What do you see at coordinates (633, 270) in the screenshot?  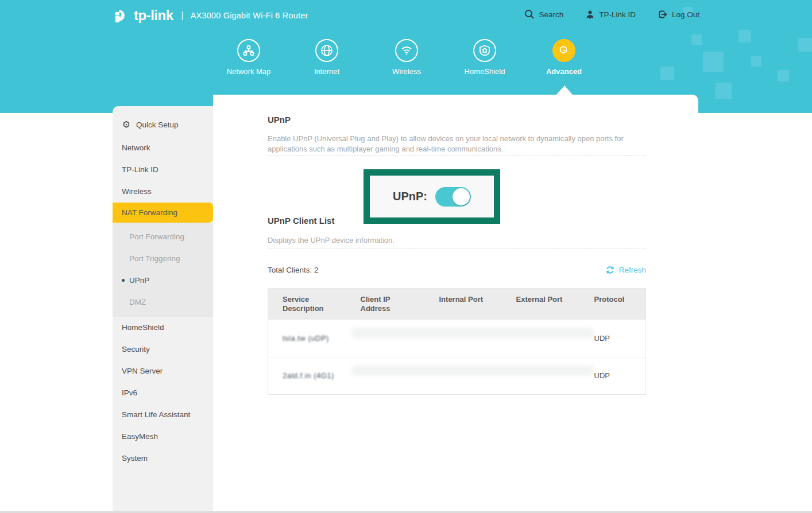 I see `refresh-label: Refresh` at bounding box center [633, 270].